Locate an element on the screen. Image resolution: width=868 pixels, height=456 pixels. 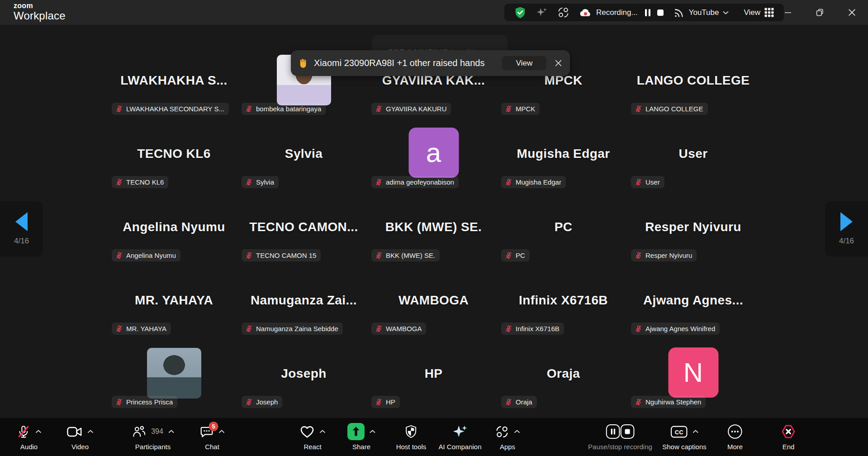
participant-label-pill: bombeka bataringaya is located at coordinates (284, 109).